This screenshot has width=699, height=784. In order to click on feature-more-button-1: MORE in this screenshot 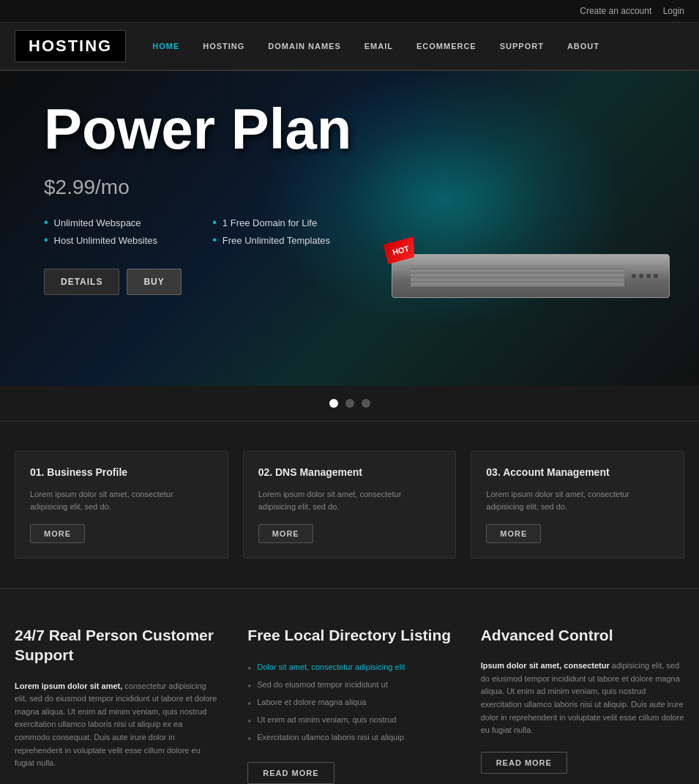, I will do `click(285, 534)`.